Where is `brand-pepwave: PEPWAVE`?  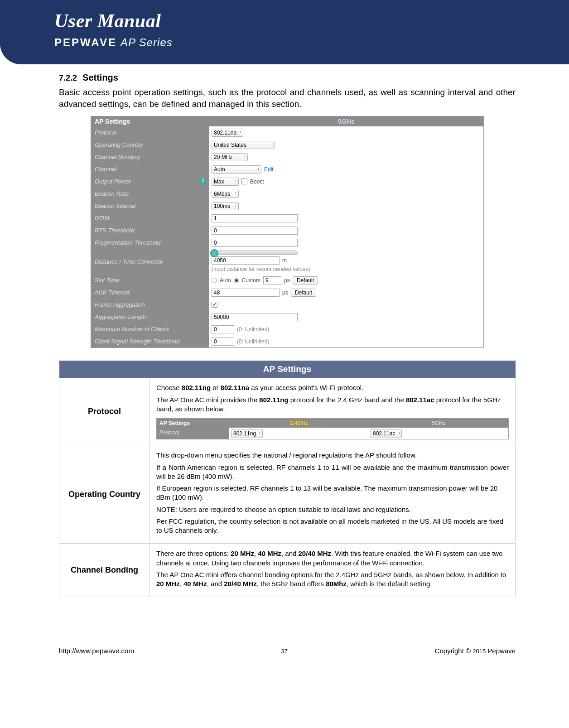 brand-pepwave: PEPWAVE is located at coordinates (86, 43).